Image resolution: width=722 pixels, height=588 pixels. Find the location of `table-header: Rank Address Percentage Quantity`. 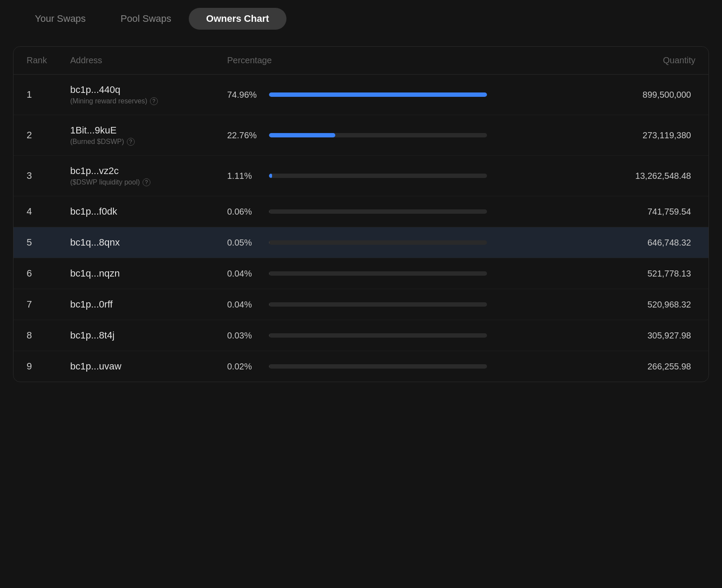

table-header: Rank Address Percentage Quantity is located at coordinates (361, 61).